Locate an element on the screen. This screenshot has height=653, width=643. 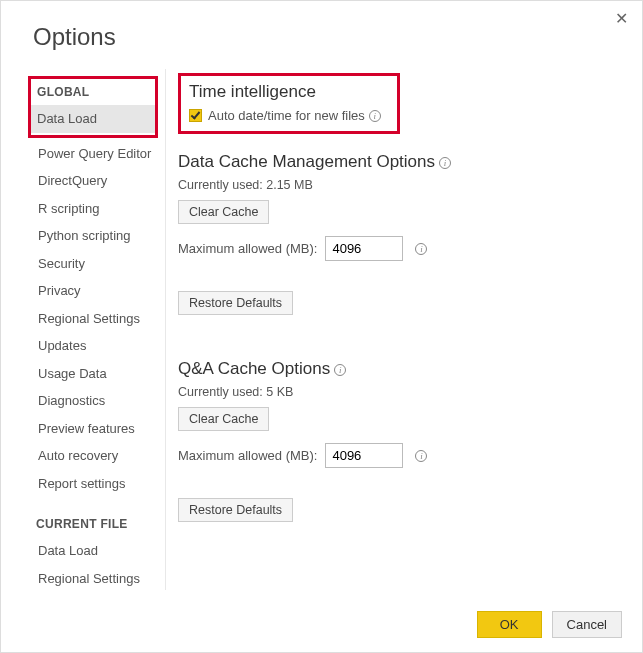
sidebar-item-directquery: DirectQuery is located at coordinates (96, 181).